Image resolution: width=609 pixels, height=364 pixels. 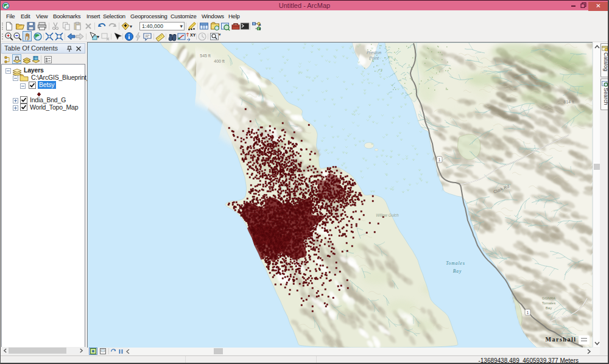 I want to click on svg-text: XY, so click(x=192, y=35).